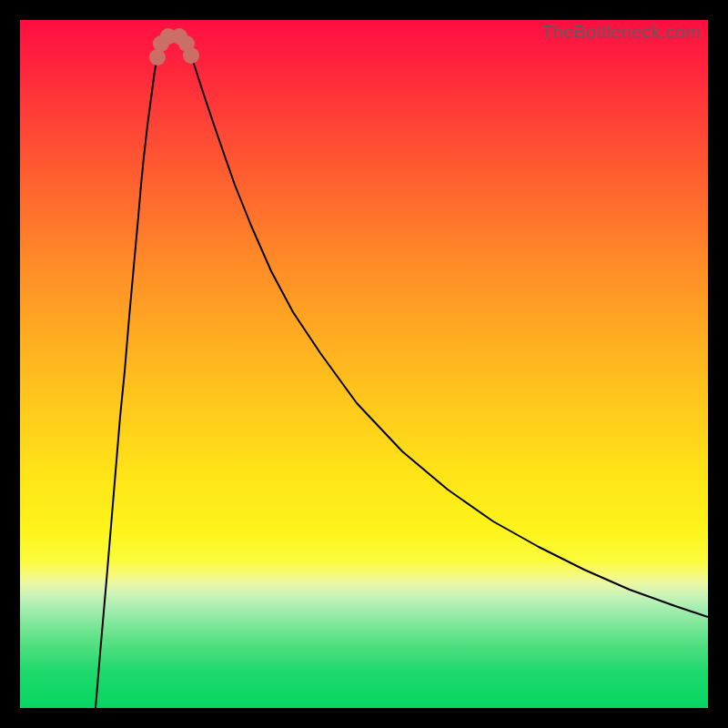 The image size is (728, 728). I want to click on attribution-text: TheBottleneck.com, so click(621, 33).